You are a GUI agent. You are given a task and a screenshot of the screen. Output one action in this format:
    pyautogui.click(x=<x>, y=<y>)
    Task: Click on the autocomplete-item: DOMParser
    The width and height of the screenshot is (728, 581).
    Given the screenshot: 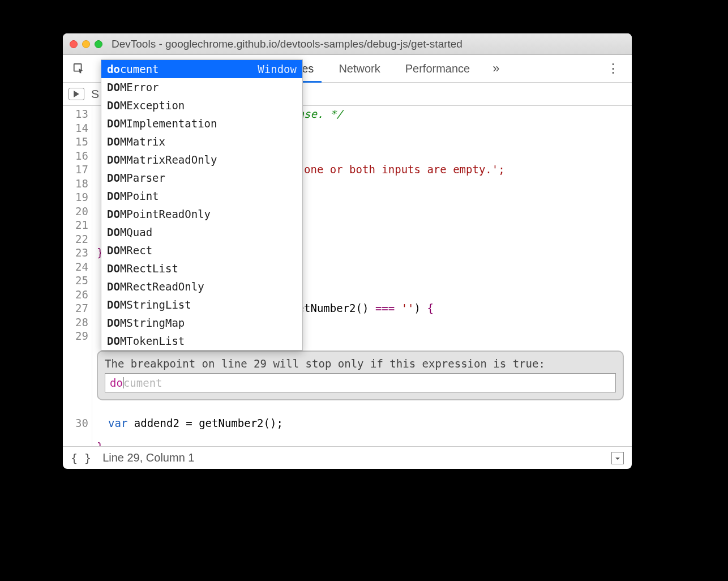 What is the action you would take?
    pyautogui.click(x=202, y=178)
    